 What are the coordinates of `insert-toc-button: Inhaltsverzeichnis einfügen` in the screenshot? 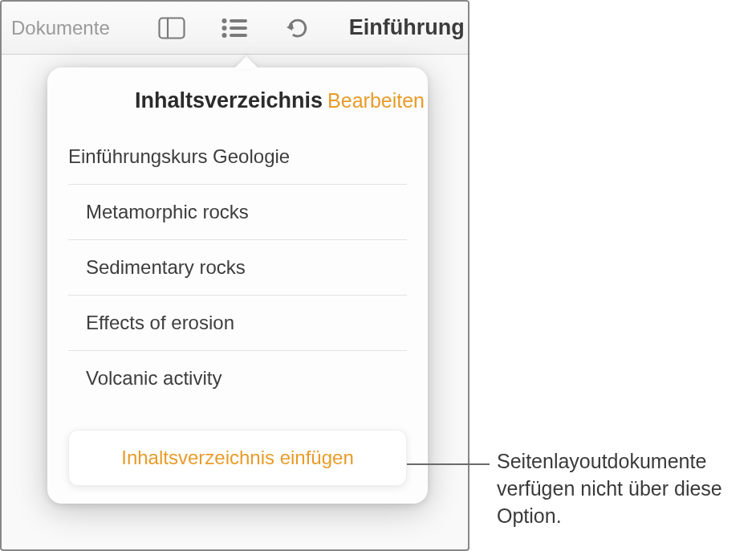 It's located at (238, 458).